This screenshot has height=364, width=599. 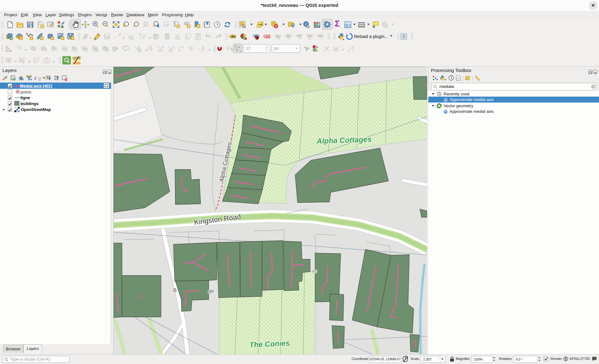 What do you see at coordinates (306, 24) in the screenshot?
I see `svg-text: i` at bounding box center [306, 24].